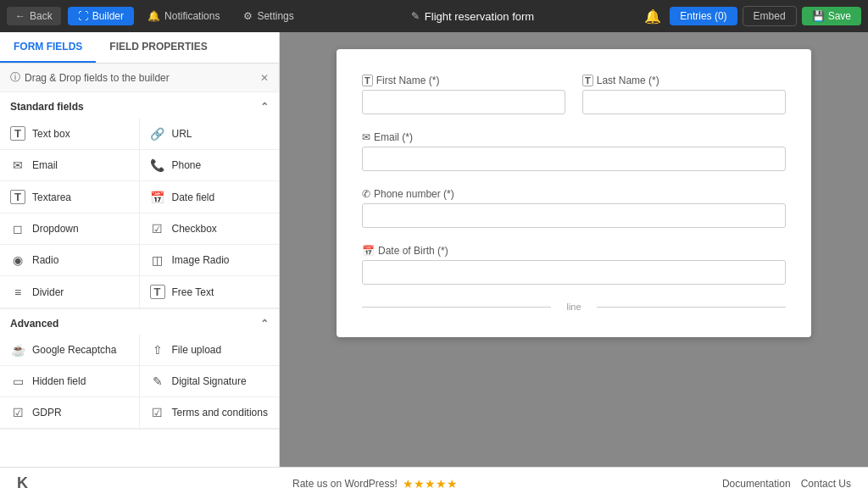  Describe the element at coordinates (770, 16) in the screenshot. I see `embed-button: Embed` at that location.